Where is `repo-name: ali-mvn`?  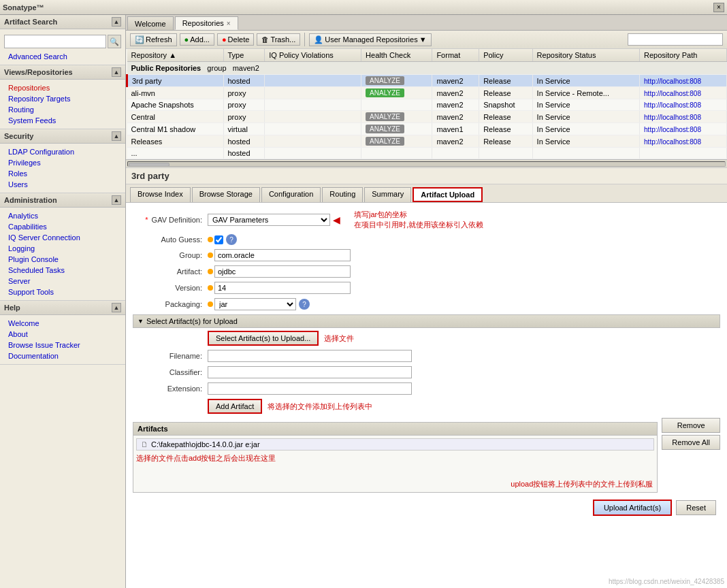 repo-name: ali-mvn is located at coordinates (176, 93).